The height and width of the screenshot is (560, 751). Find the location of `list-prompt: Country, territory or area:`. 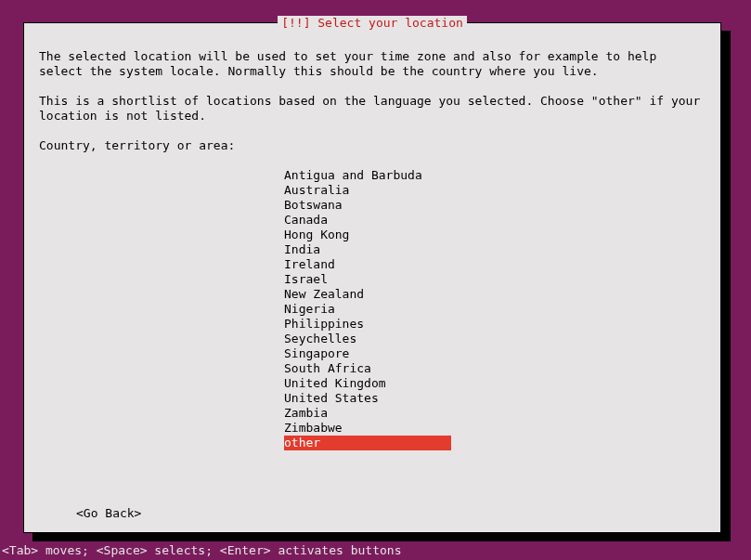

list-prompt: Country, territory or area: is located at coordinates (372, 146).